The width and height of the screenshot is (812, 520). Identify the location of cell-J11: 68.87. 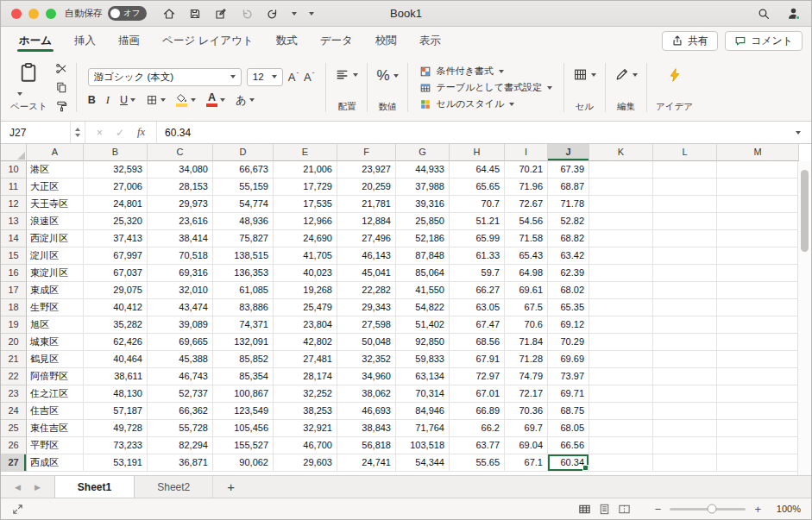
(569, 187).